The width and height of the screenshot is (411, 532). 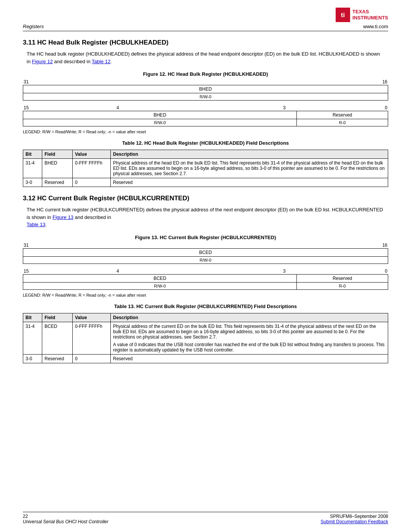 I want to click on reg13-upper-field: BCED, so click(x=206, y=252).